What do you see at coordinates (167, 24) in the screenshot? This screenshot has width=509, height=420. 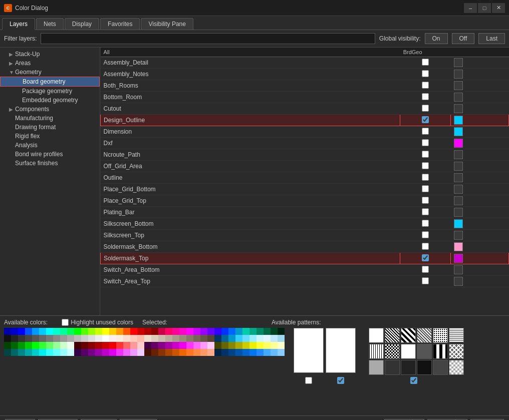 I see `tab-visibilityPane: Visibility Pane` at bounding box center [167, 24].